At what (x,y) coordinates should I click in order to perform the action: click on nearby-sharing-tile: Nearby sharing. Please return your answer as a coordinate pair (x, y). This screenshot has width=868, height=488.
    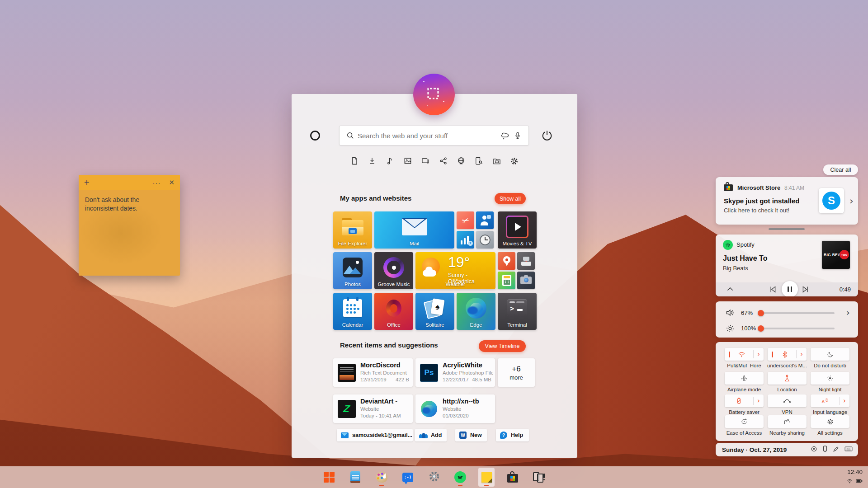
    Looking at the image, I should click on (787, 426).